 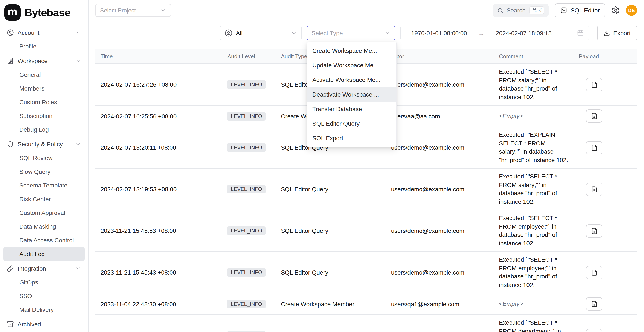 What do you see at coordinates (580, 10) in the screenshot?
I see `sql-editor-button: SQL Editor` at bounding box center [580, 10].